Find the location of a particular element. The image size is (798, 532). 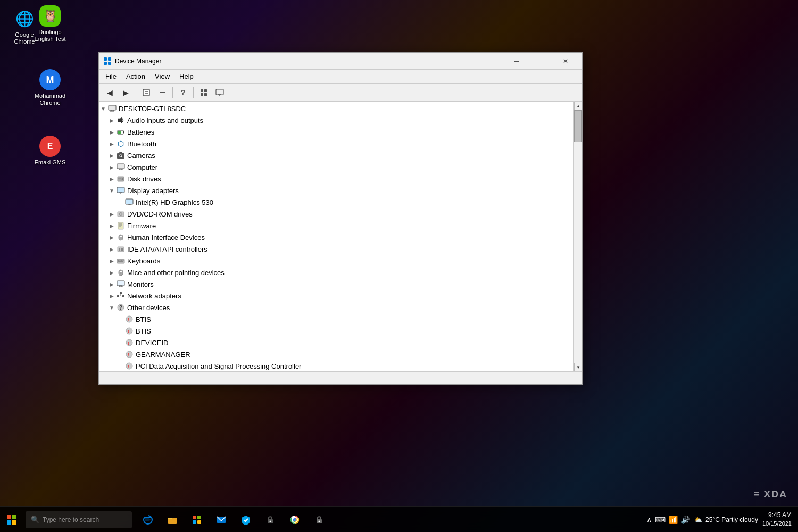

tree-item-dvd: ▶ DVD/CD-ROM drives is located at coordinates (336, 214).